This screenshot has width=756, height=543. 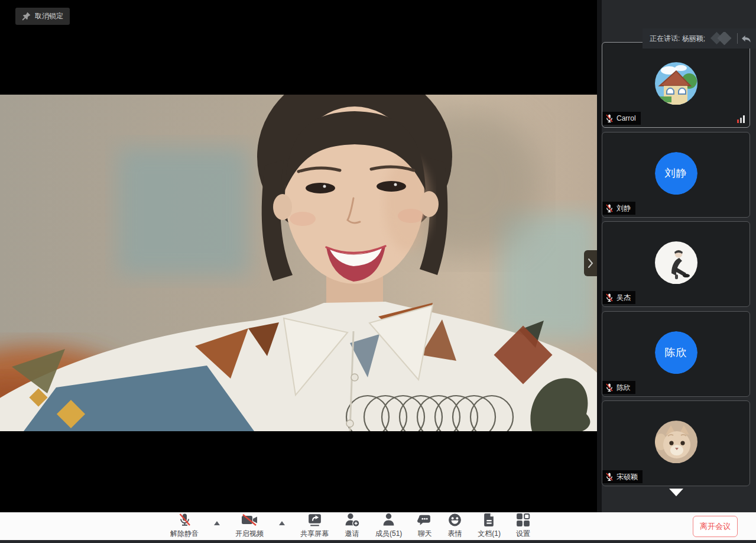 I want to click on invite-button: 邀请, so click(x=352, y=525).